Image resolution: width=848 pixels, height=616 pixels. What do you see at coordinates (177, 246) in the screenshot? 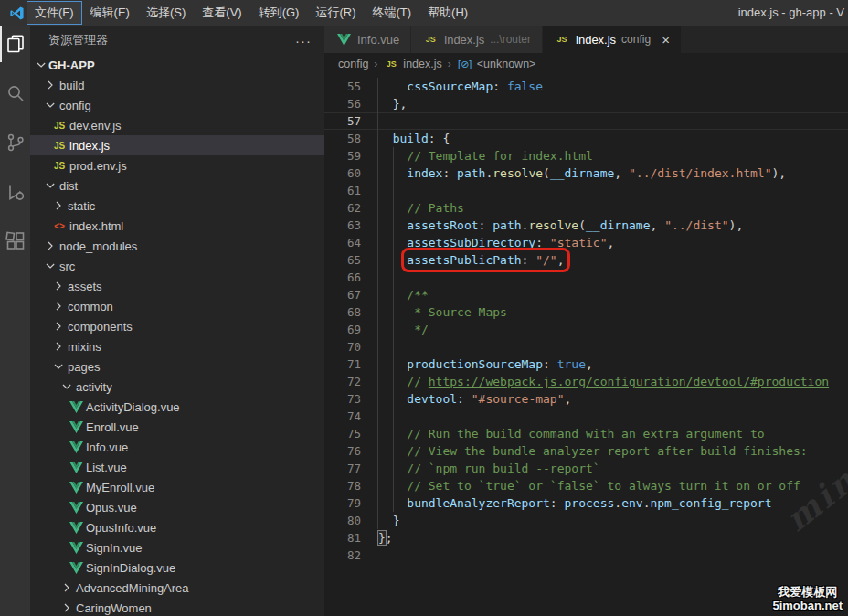
I see `tree-item-node-modules: node_modules` at bounding box center [177, 246].